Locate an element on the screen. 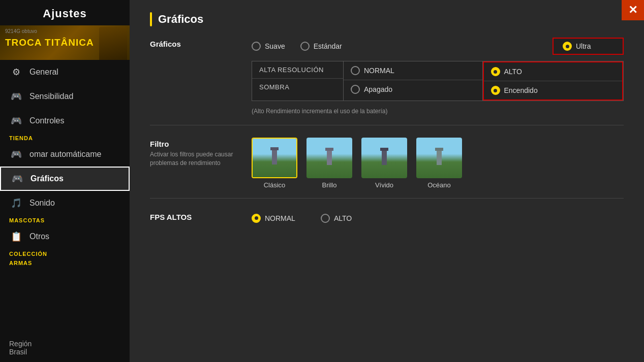 Image resolution: width=644 pixels, height=362 pixels. sidebar-item-label: Sonido is located at coordinates (42, 203).